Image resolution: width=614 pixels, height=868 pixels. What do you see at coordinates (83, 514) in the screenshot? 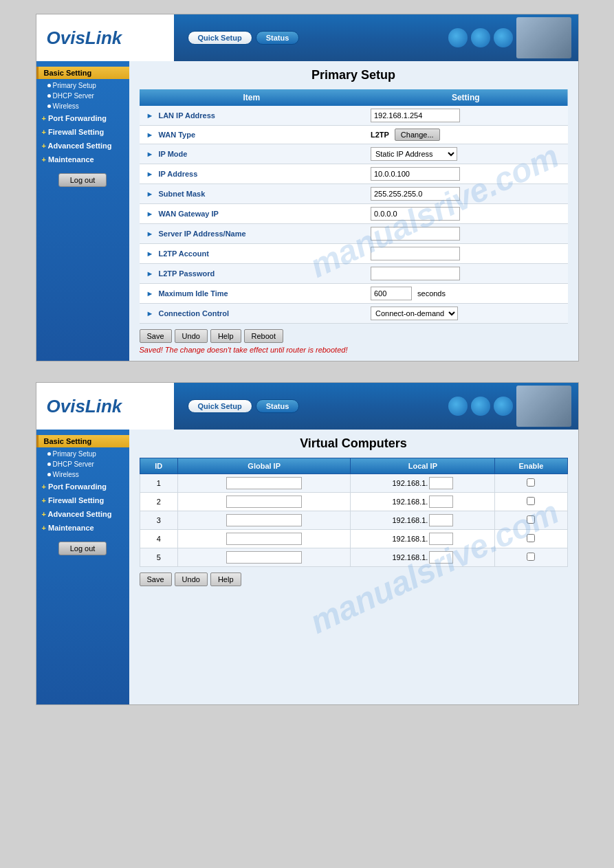
I see `sidebar-advanced2: Advanced Setting` at bounding box center [83, 514].